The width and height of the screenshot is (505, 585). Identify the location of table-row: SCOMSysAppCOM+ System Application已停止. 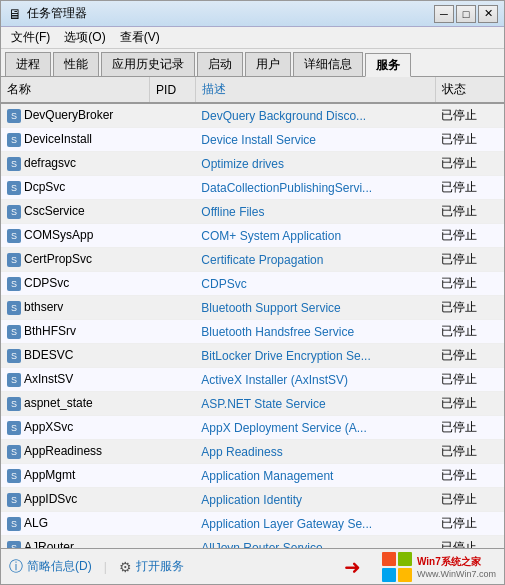
(252, 236).